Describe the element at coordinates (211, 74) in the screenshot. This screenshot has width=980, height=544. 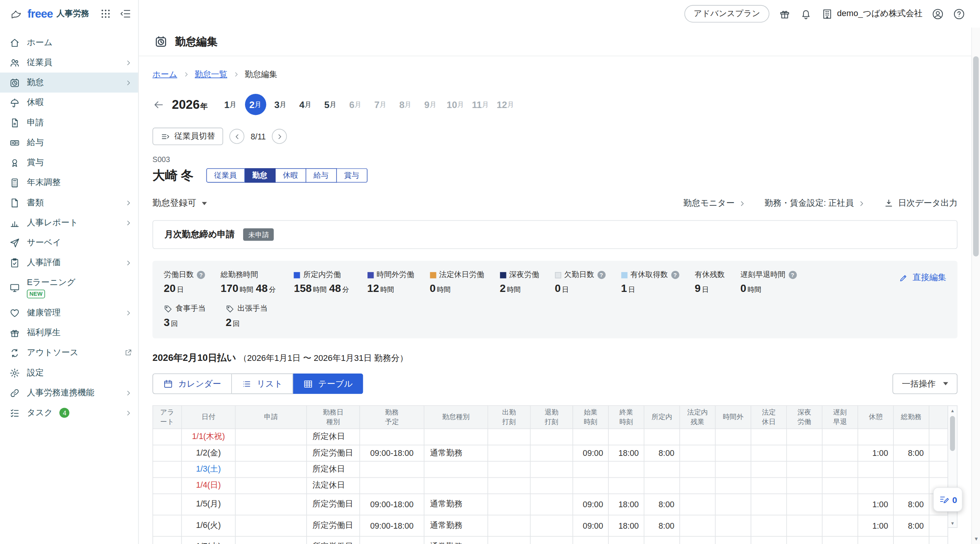
I see `breadcrumb-attendance-list: 勤怠一覧` at that location.